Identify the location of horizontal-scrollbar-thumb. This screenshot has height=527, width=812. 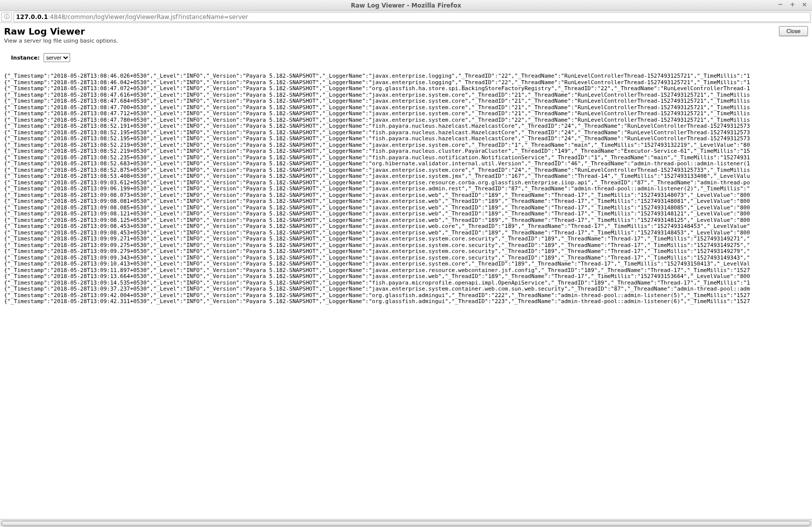
(406, 523).